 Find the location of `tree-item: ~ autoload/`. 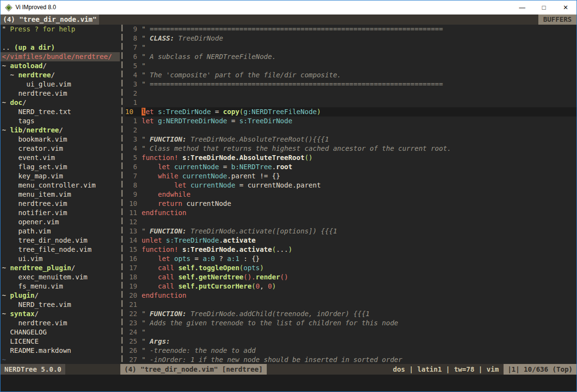

tree-item: ~ autoload/ is located at coordinates (60, 66).